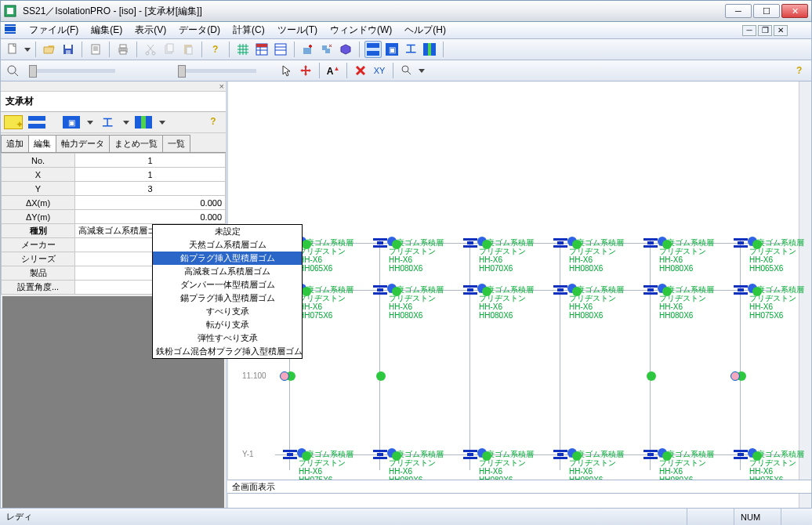 Image resolution: width=812 pixels, height=525 pixels. Describe the element at coordinates (107, 30) in the screenshot. I see `menu-edit: 編集(E)` at that location.